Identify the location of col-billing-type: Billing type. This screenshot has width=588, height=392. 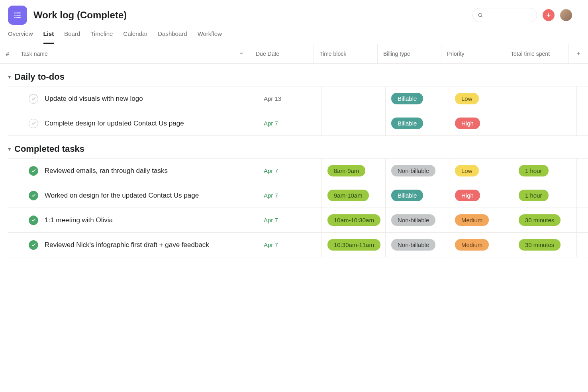
(410, 54).